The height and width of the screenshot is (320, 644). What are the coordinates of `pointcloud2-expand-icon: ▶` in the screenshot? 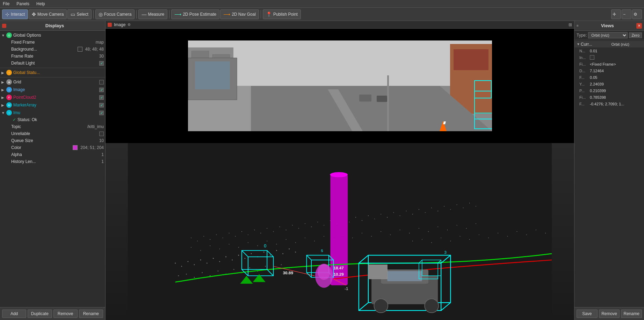 It's located at (4, 98).